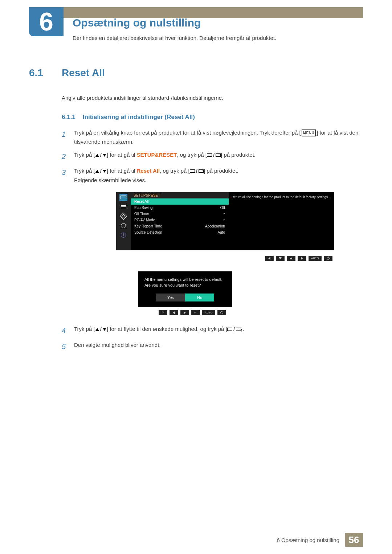 Image resolution: width=392 pixels, height=554 pixels. What do you see at coordinates (212, 176) in the screenshot?
I see `step-3: 3 Tryk på [/] for at gå til Reset All, o…` at bounding box center [212, 176].